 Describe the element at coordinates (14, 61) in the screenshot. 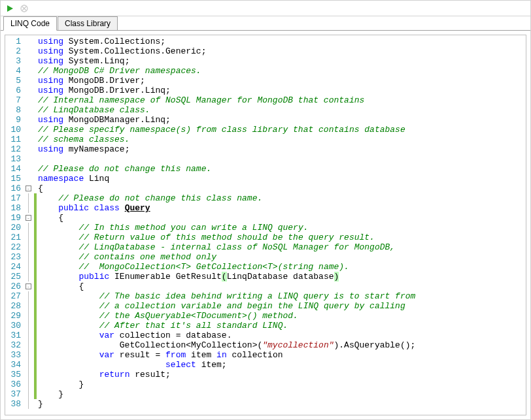

I see `line-number: 3` at that location.